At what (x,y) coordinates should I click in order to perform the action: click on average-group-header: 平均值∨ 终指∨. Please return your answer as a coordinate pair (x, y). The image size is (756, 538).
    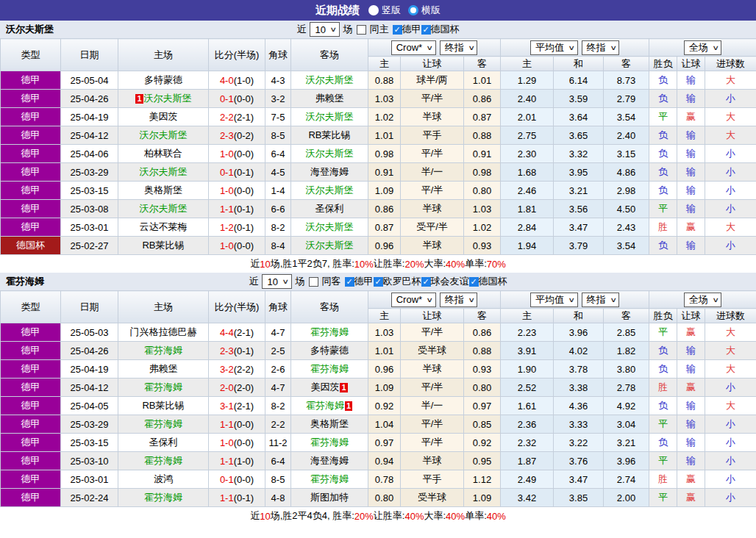
    Looking at the image, I should click on (575, 300).